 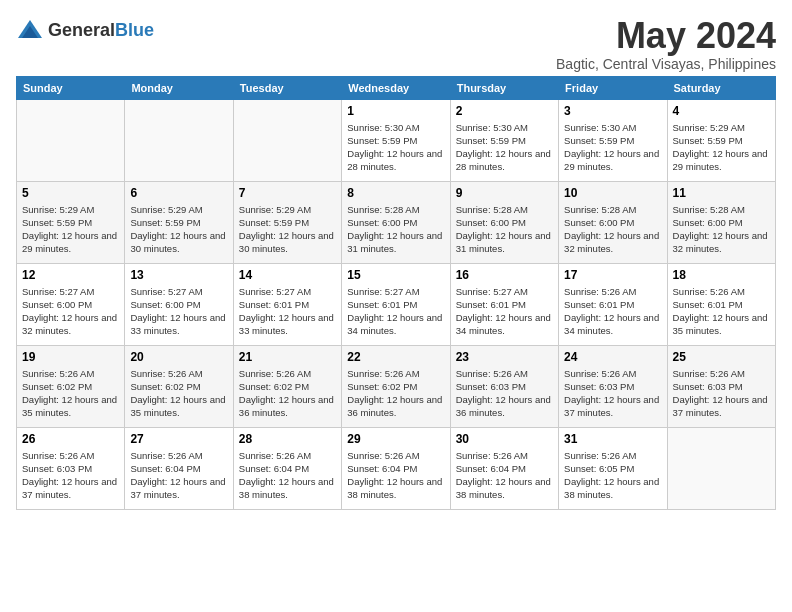 I want to click on calendar-cell: 14Sunrise: 5:27 AMSunset: 6:01 PMDayligh…, so click(x=287, y=304).